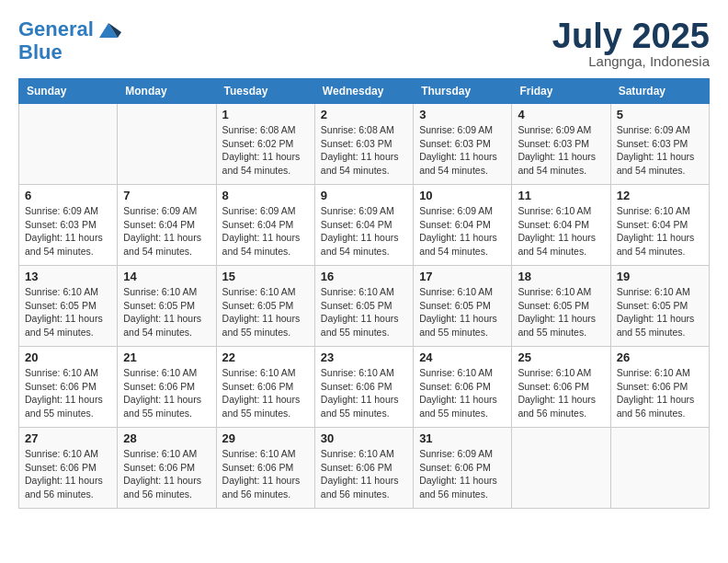 This screenshot has height=563, width=728. What do you see at coordinates (364, 151) in the screenshot?
I see `day-detail: Sunrise: 6:08 AMSunset: 6:03 PMDaylight:…` at bounding box center [364, 151].